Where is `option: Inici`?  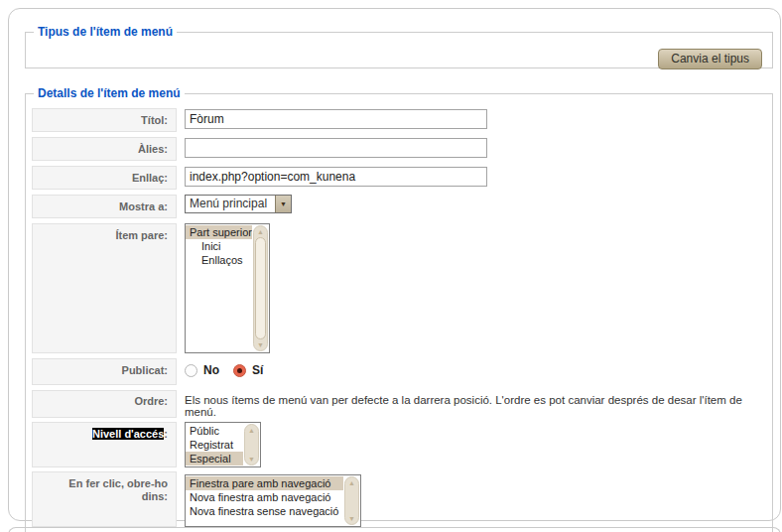
option: Inici is located at coordinates (218, 246).